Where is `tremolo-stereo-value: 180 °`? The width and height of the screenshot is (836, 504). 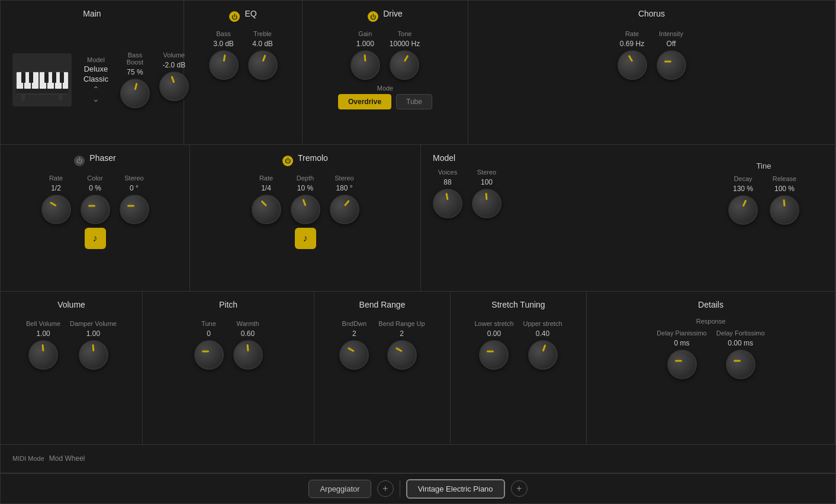
tremolo-stereo-value: 180 ° is located at coordinates (344, 188).